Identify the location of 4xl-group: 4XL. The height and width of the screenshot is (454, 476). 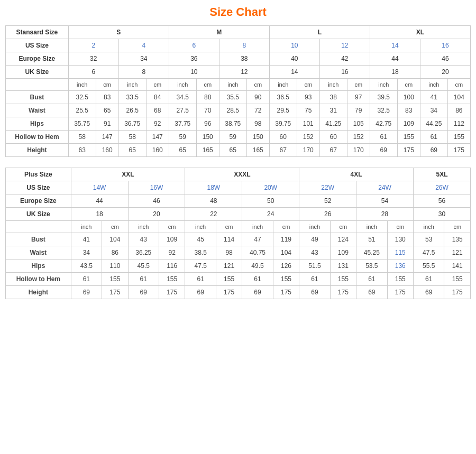
(356, 174).